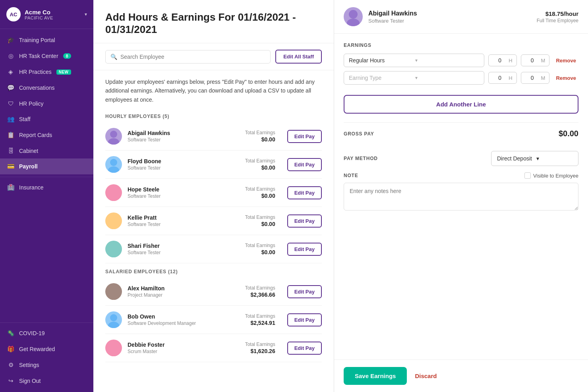 The height and width of the screenshot is (392, 588). Describe the element at coordinates (414, 60) in the screenshot. I see `earning-type-select-1: Regular Hours ▾` at that location.